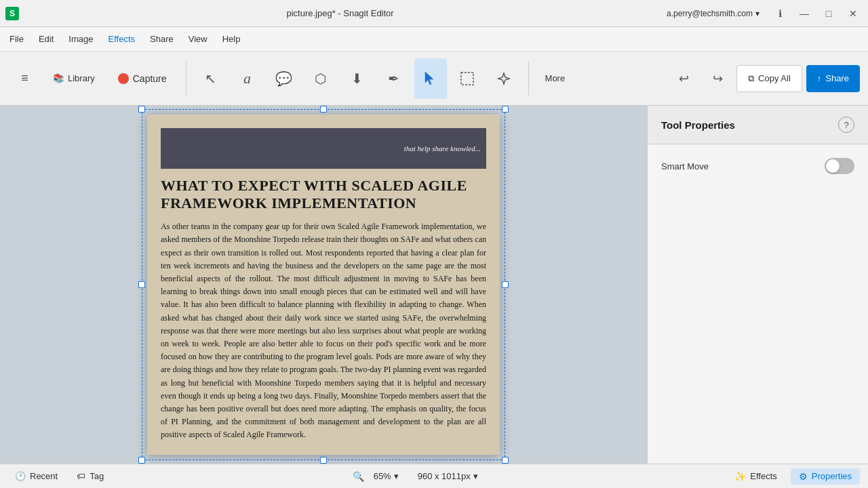 The width and height of the screenshot is (868, 488). Describe the element at coordinates (713, 14) in the screenshot. I see `account-button: a.perry@techsmith.com ▾` at that location.